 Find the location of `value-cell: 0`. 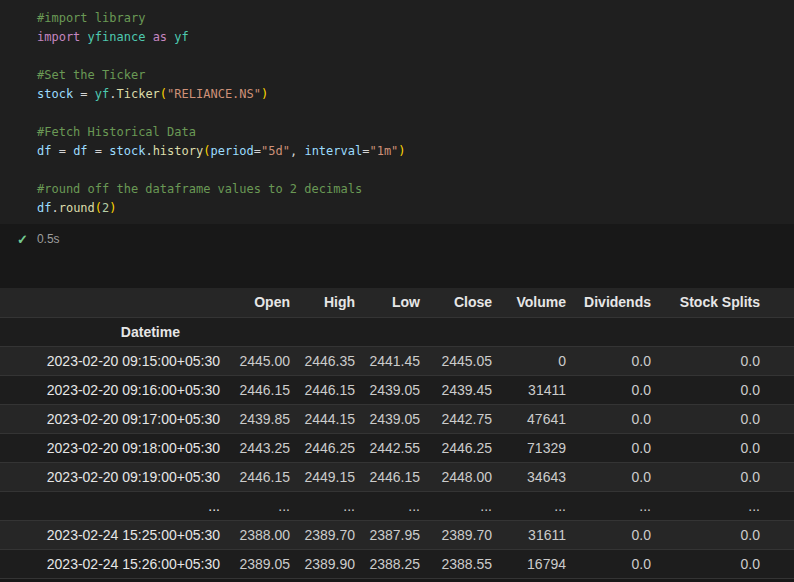

value-cell: 0 is located at coordinates (539, 360).